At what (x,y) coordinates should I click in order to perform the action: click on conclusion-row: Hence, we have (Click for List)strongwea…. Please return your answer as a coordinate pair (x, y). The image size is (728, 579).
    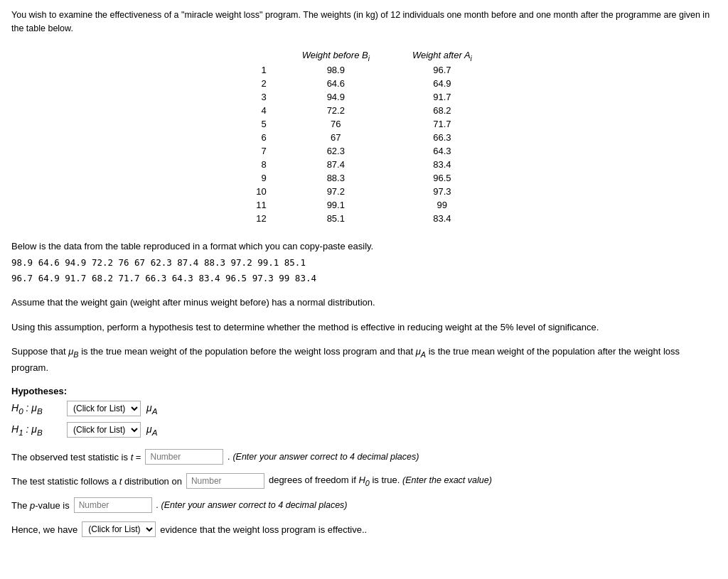
    Looking at the image, I should click on (364, 529).